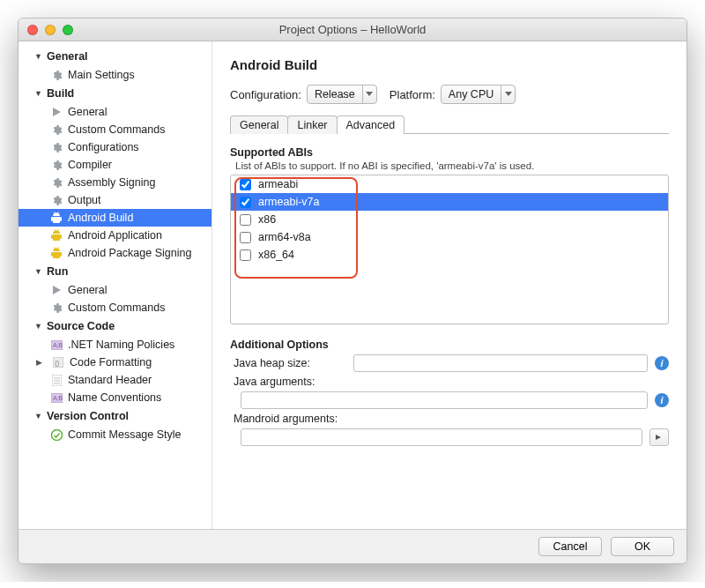  I want to click on page-title: Android Build, so click(449, 65).